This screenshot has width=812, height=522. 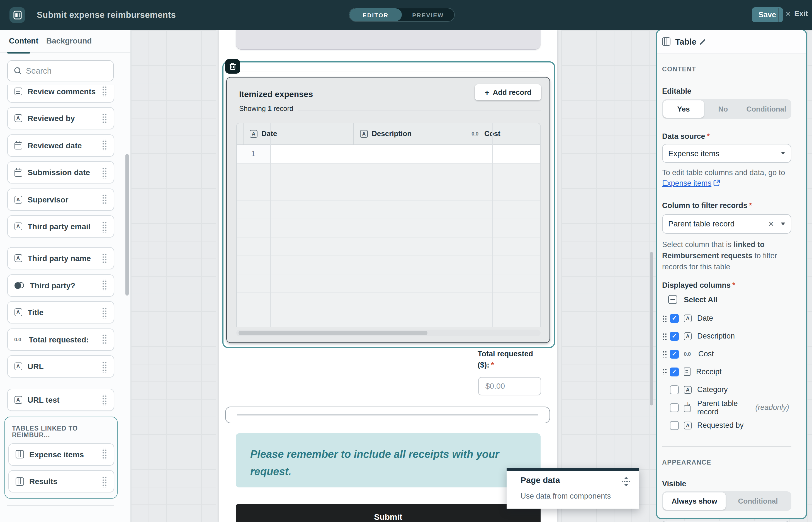 I want to click on sidebar-field-item: URL test, so click(x=60, y=400).